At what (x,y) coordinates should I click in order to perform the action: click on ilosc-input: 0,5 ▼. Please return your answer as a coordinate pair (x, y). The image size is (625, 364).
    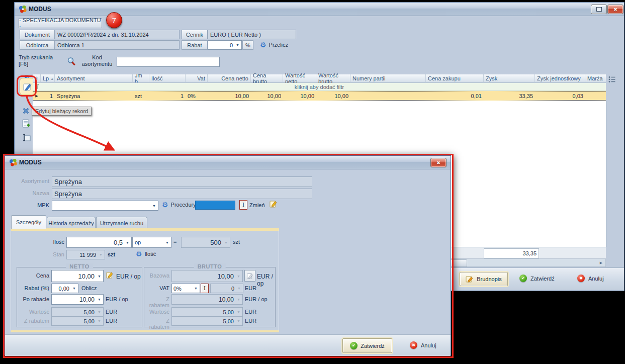
    Looking at the image, I should click on (99, 242).